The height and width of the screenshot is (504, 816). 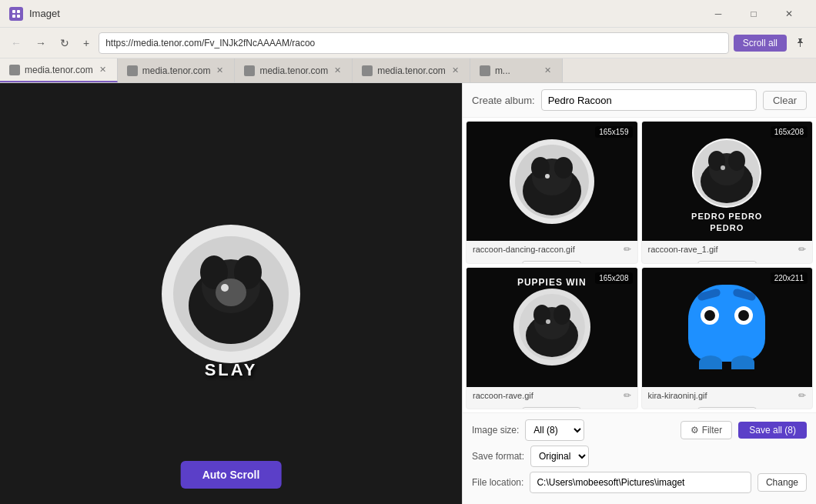 I want to click on edit-icon-1: ✏, so click(x=802, y=249).